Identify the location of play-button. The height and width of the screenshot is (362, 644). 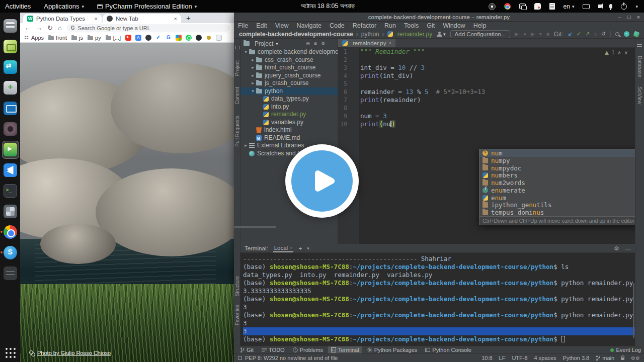
(322, 181).